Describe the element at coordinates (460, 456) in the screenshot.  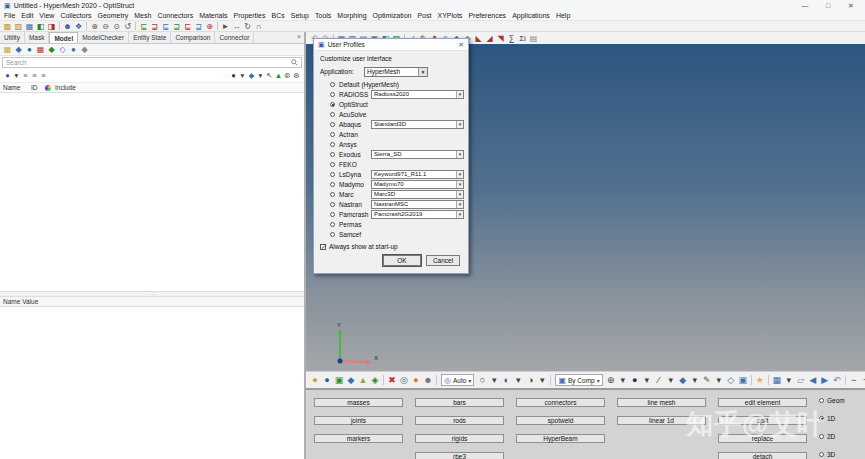
I see `panel-button: rbe3` at that location.